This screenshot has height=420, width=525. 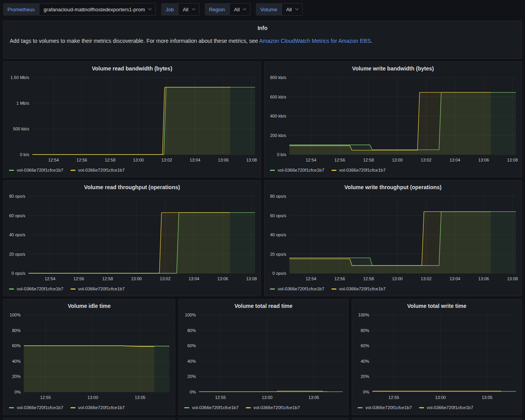 What do you see at coordinates (110, 160) in the screenshot?
I see `svg-text: 12:58` at bounding box center [110, 160].